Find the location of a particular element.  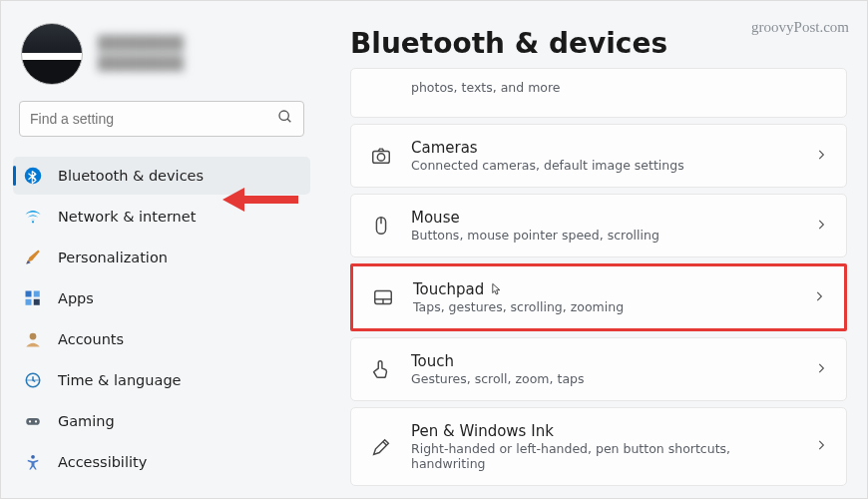

card-subtitle: photos, texts, and more is located at coordinates (611, 88).